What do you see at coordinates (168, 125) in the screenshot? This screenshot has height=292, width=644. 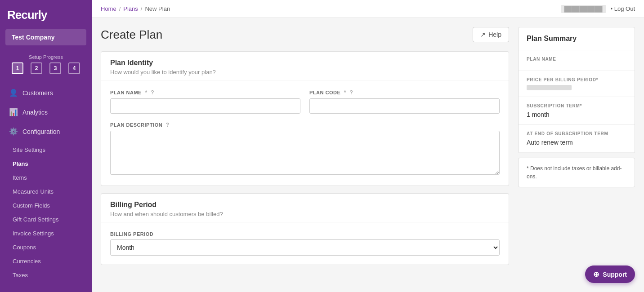 I see `plan-desc-help-icon: ?` at bounding box center [168, 125].